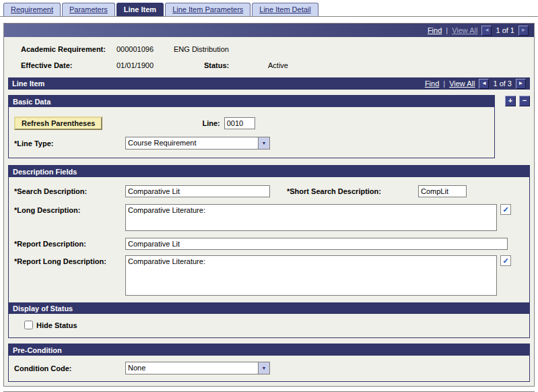  Describe the element at coordinates (236, 65) in the screenshot. I see `status-label: Status:` at that location.